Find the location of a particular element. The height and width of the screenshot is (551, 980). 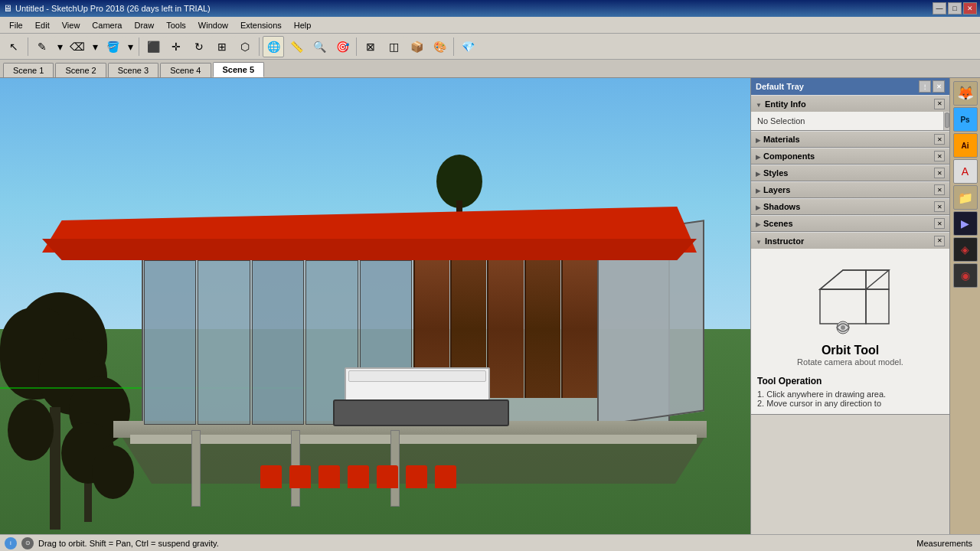

offset-button: ⬡ is located at coordinates (245, 47).